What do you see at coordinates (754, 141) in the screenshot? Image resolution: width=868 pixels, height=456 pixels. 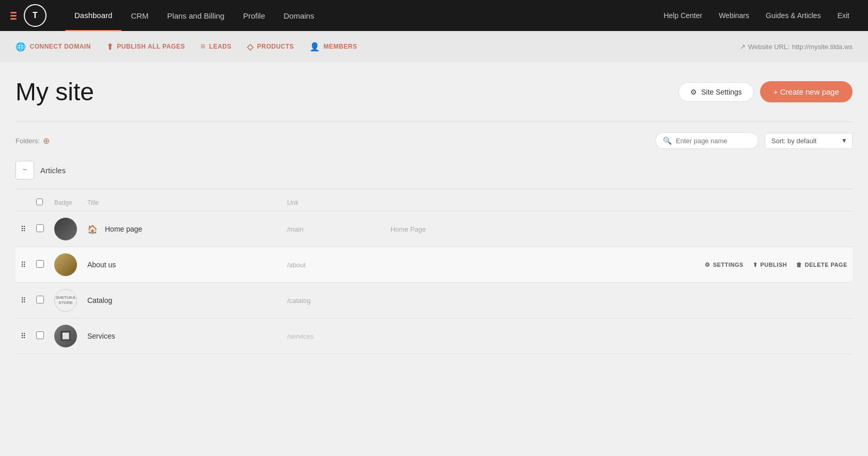 I see `folders-right: 🔍 Sort: by default Sort: by name Sort: b…` at bounding box center [754, 141].